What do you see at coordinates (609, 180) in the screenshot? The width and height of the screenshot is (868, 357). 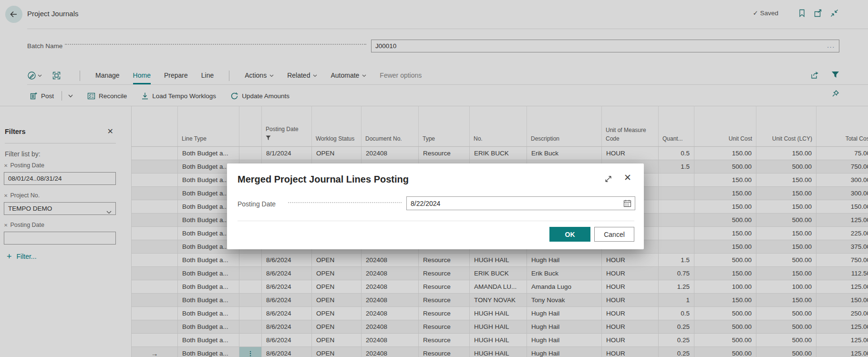 I see `expand-dialog-icon` at bounding box center [609, 180].